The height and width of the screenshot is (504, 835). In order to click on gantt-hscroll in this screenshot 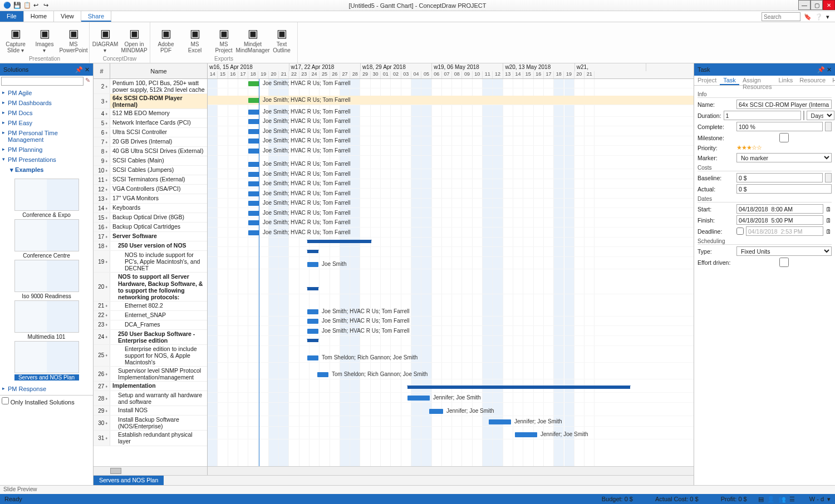, I will do `click(451, 471)`.